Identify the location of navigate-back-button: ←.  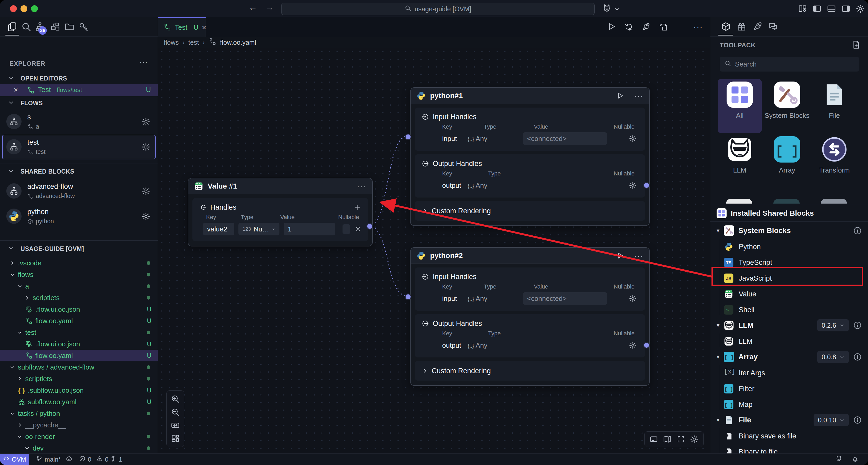
(253, 7).